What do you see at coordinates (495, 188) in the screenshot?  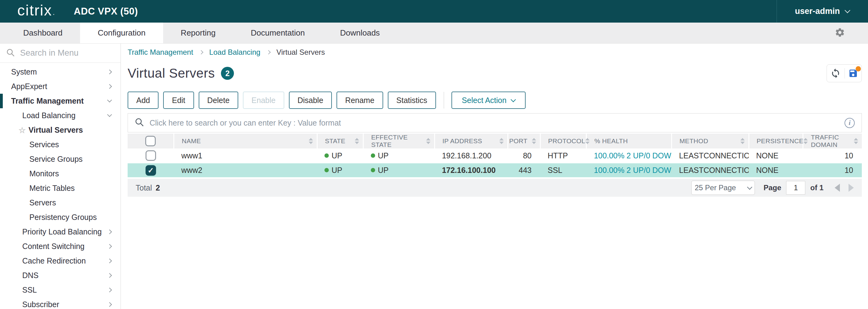 I see `table-footer: Total 2 25 Per Page Page of 1` at bounding box center [495, 188].